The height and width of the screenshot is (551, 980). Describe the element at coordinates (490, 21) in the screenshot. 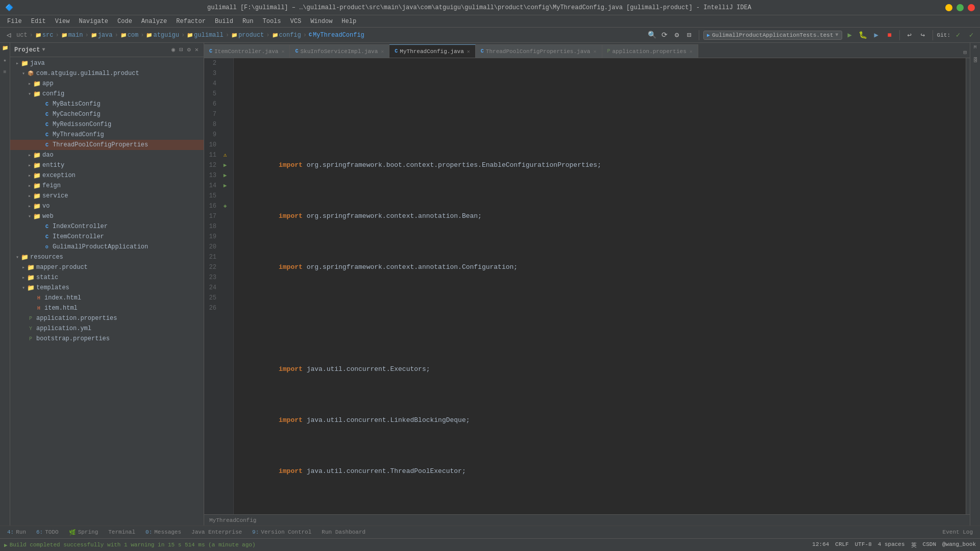

I see `menu-bar: File Edit View Navigate Code Analyze Ref…` at that location.